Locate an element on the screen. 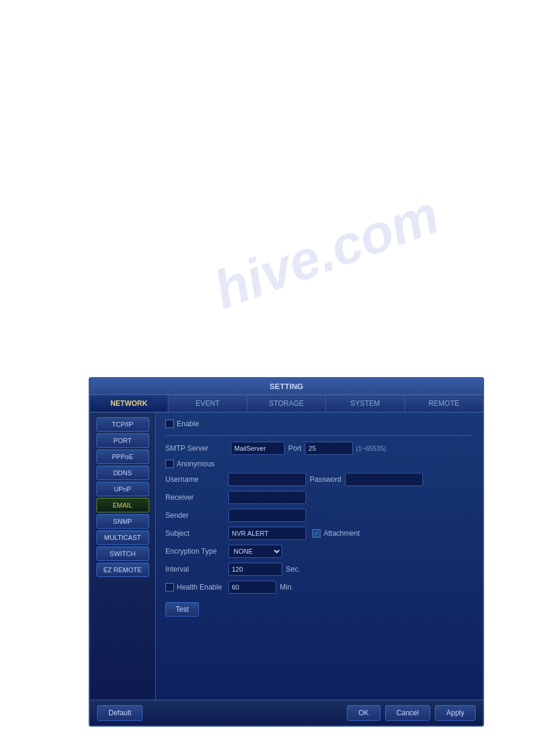 The height and width of the screenshot is (756, 535). encryption-select: NONE SSL TLS is located at coordinates (255, 551).